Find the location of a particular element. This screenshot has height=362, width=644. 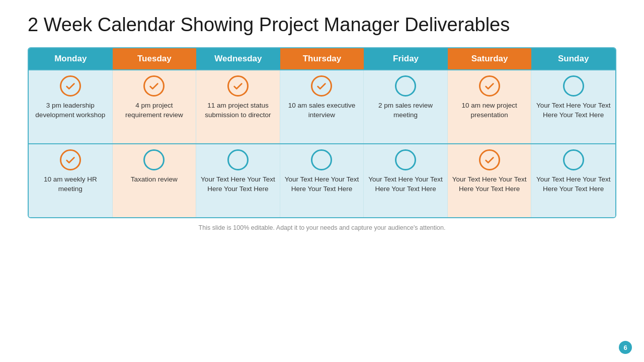

table-cell: 10 am sales executive interview is located at coordinates (322, 107).